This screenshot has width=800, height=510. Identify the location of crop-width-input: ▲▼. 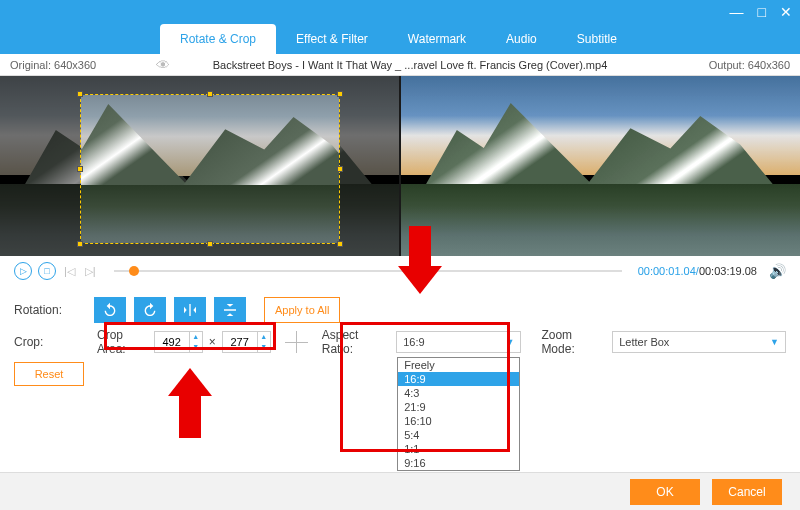
(178, 342).